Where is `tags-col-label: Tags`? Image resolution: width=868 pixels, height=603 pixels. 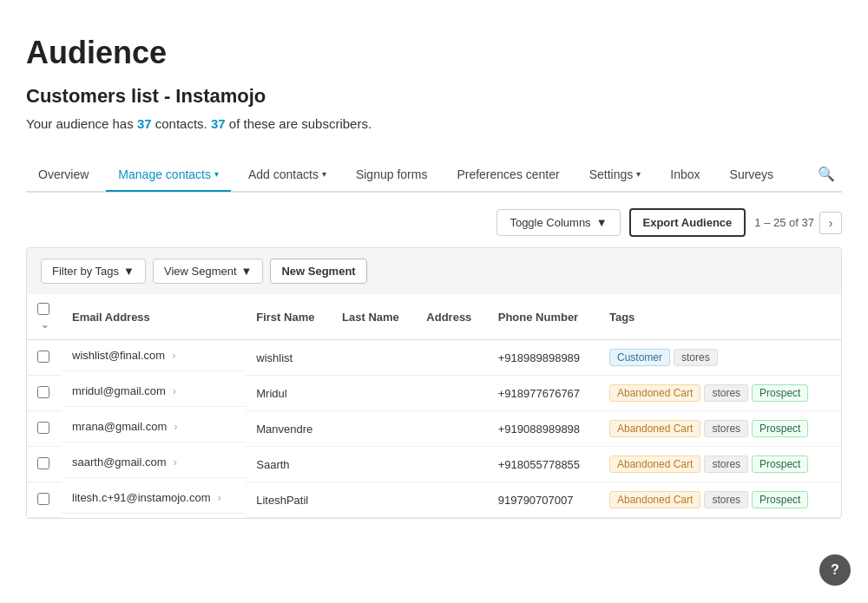
tags-col-label: Tags is located at coordinates (621, 318).